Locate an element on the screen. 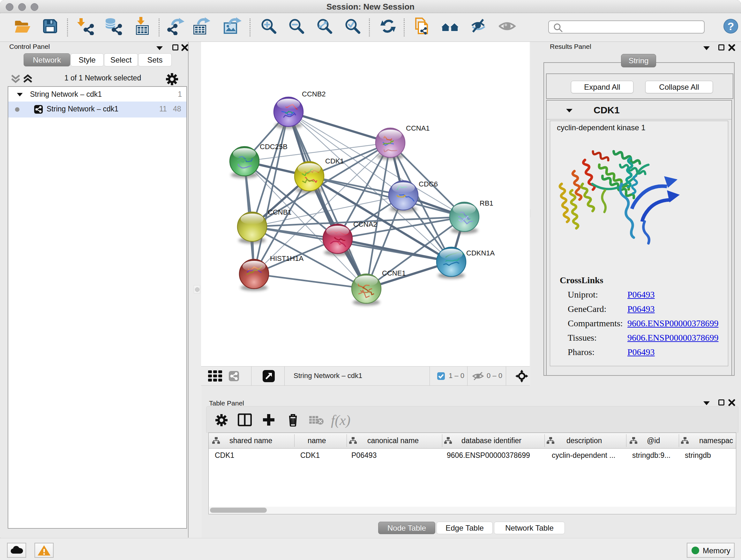 The image size is (741, 560). svg-text: CCNB2 is located at coordinates (314, 94).